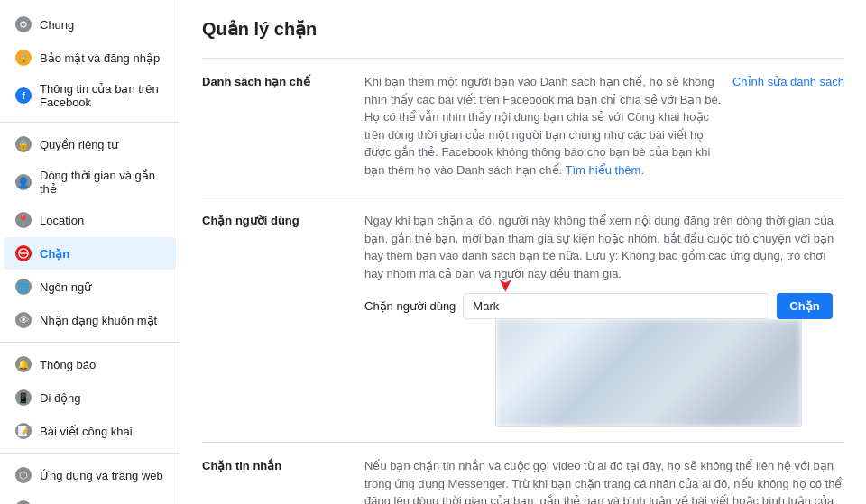  Describe the element at coordinates (23, 182) in the screenshot. I see `dong-icon: 👤` at that location.